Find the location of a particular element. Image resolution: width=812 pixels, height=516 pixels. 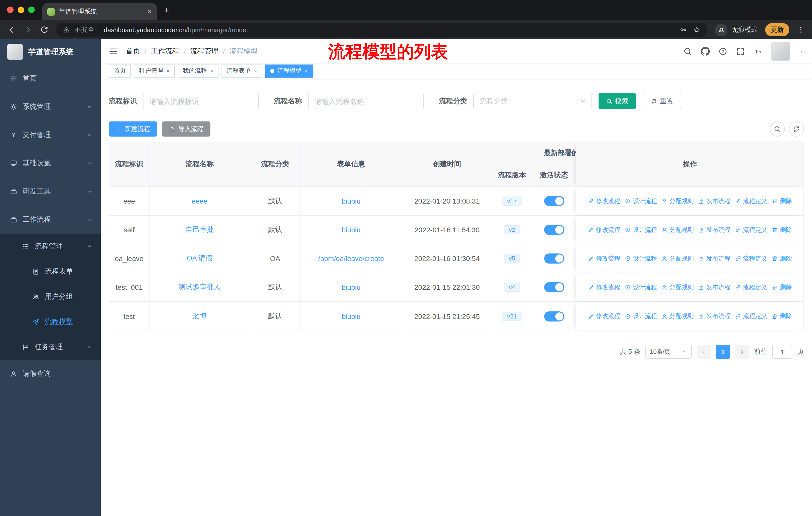

fullscreen-icon is located at coordinates (741, 51).